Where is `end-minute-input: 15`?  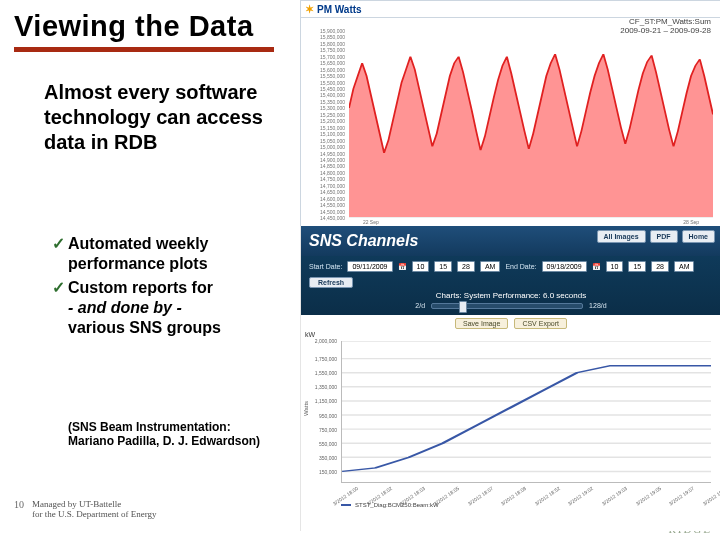 end-minute-input: 15 is located at coordinates (637, 266).